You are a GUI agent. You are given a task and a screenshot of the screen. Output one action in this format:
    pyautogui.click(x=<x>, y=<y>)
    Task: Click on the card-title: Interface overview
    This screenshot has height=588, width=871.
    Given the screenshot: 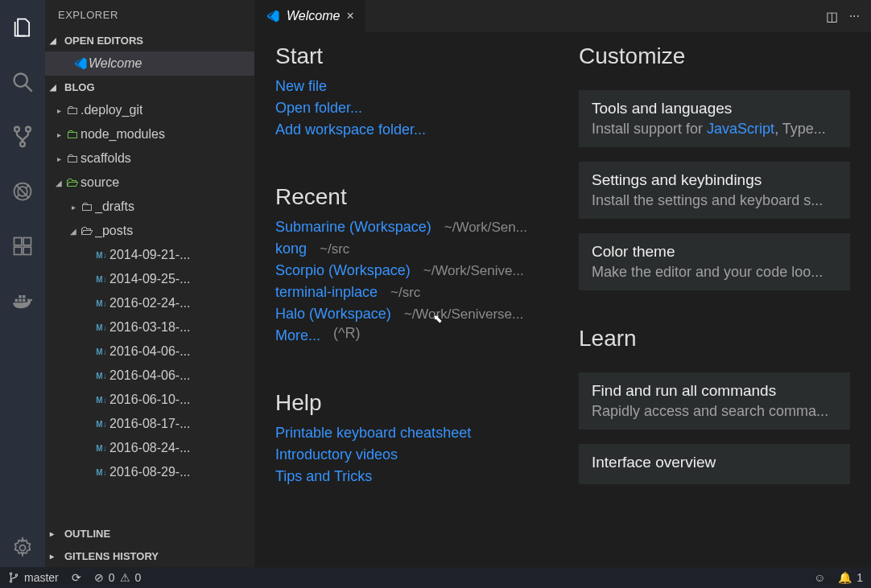 What is the action you would take?
    pyautogui.click(x=715, y=463)
    